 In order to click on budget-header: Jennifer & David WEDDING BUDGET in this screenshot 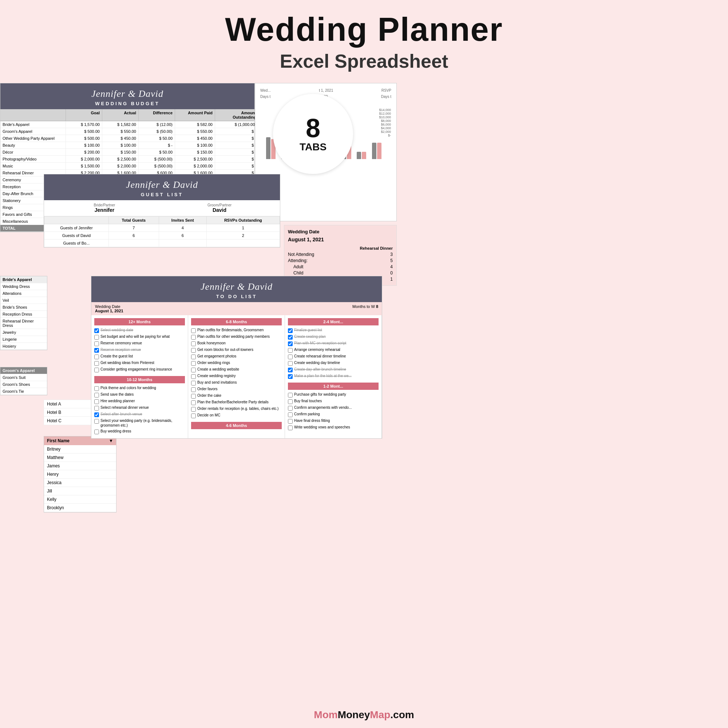, I will do `click(127, 96)`.